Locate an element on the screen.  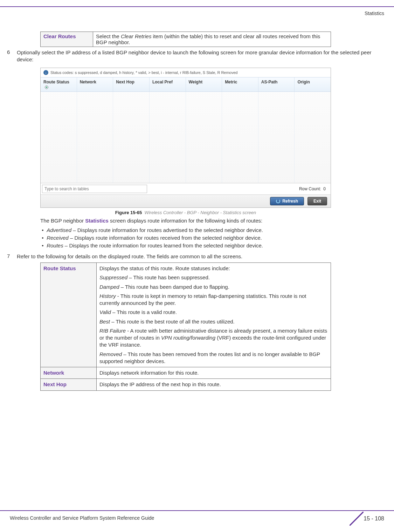
text: screen displays route information for th… is located at coordinates (186, 221).